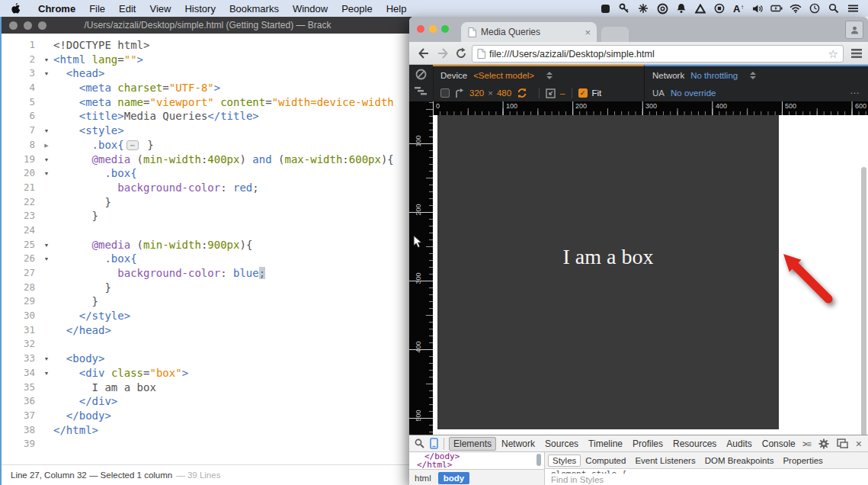 The width and height of the screenshot is (868, 485). Describe the element at coordinates (434, 444) in the screenshot. I see `device-mode-icon` at that location.